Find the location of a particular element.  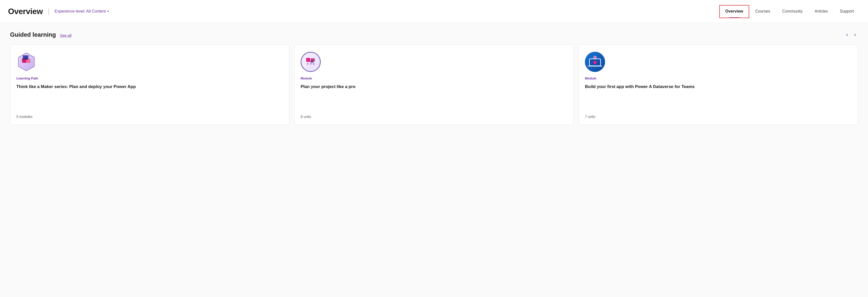

experience-level-button: Experience level: All Content ▾ is located at coordinates (82, 11).